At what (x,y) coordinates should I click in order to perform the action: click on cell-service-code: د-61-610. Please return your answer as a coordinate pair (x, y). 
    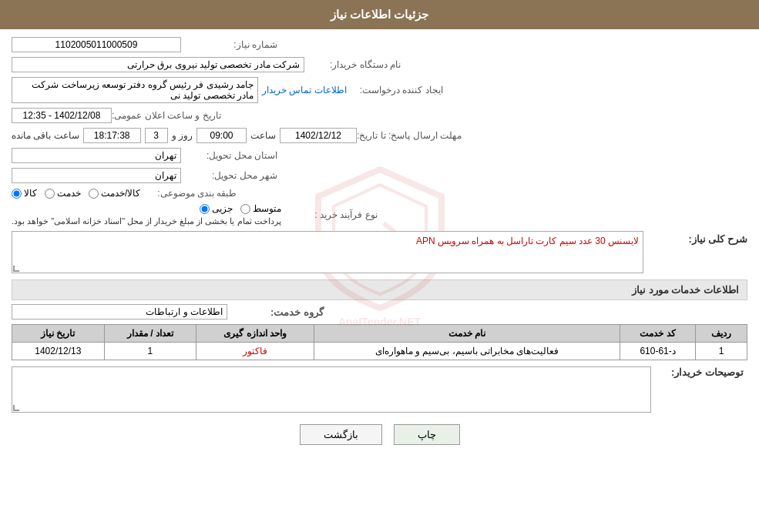
    Looking at the image, I should click on (657, 351).